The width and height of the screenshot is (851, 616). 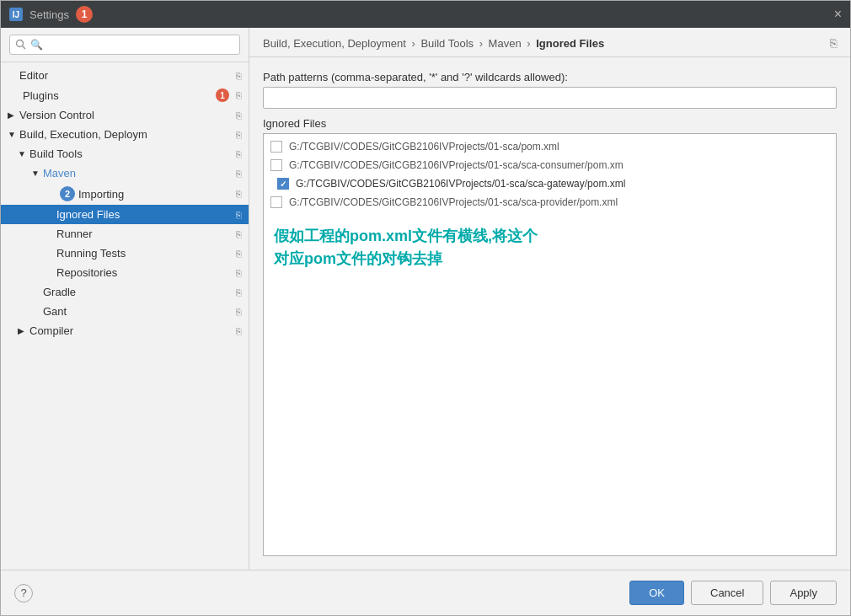 I want to click on breadcrumb-sep-1: ›, so click(x=415, y=44).